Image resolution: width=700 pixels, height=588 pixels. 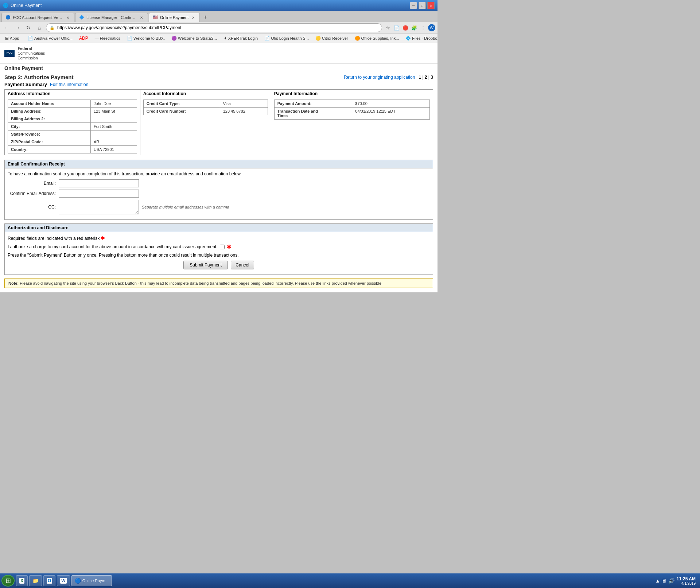 What do you see at coordinates (194, 38) in the screenshot?
I see `bookmark-stratas: 🟣 Welcome to StrataS...` at bounding box center [194, 38].